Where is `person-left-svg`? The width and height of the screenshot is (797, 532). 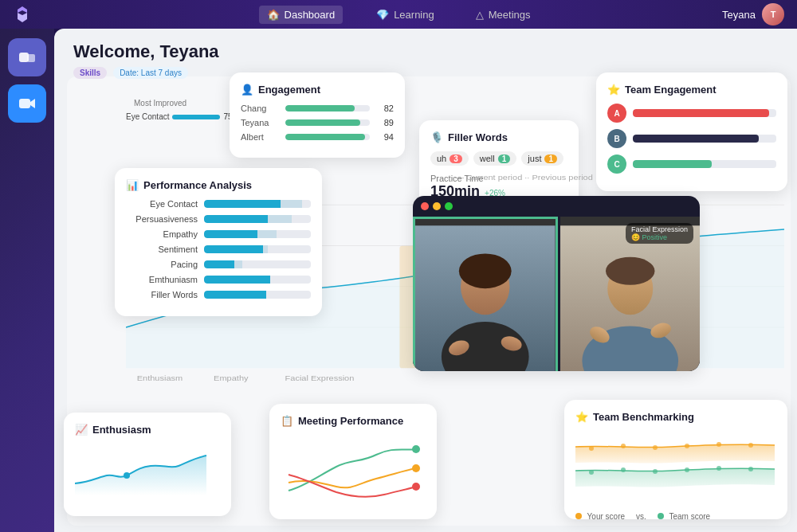
person-left-svg is located at coordinates (485, 295).